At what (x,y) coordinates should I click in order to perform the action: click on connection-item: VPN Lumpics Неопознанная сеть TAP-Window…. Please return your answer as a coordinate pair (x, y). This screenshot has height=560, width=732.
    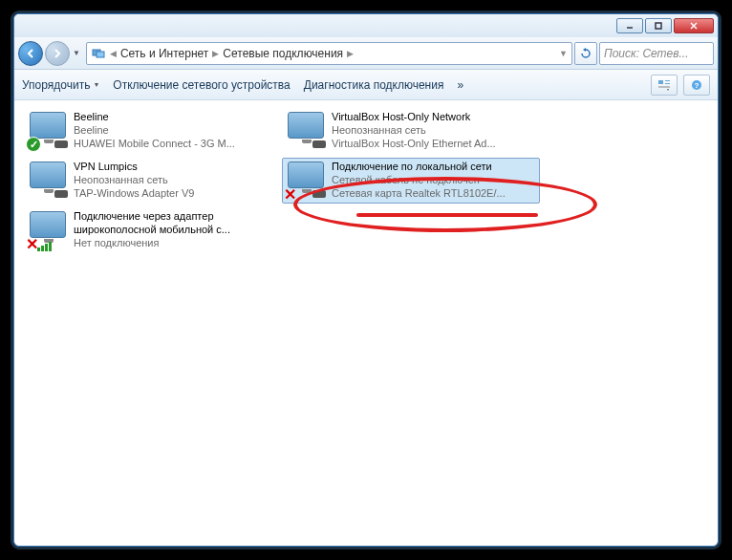
    Looking at the image, I should click on (153, 181).